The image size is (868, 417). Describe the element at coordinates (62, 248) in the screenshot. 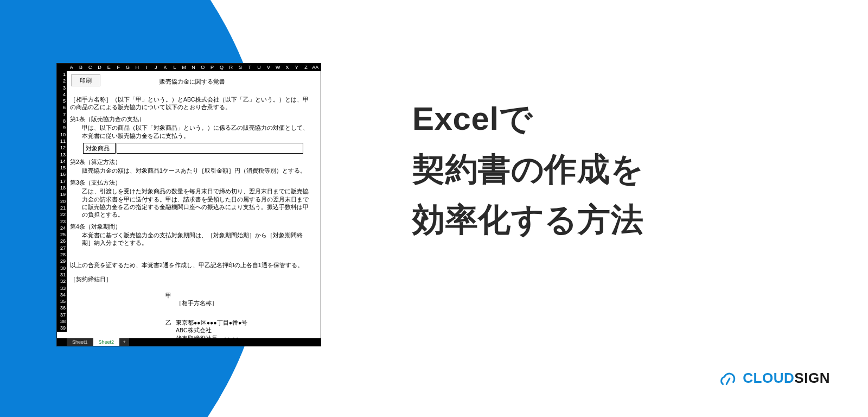

I see `row-header-27: 27` at that location.